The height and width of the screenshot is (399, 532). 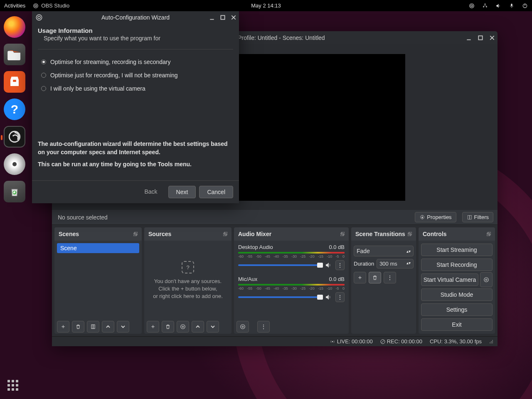 I want to click on cpu-status: CPU: 3.3%, 30.00 fps, so click(x=456, y=342).